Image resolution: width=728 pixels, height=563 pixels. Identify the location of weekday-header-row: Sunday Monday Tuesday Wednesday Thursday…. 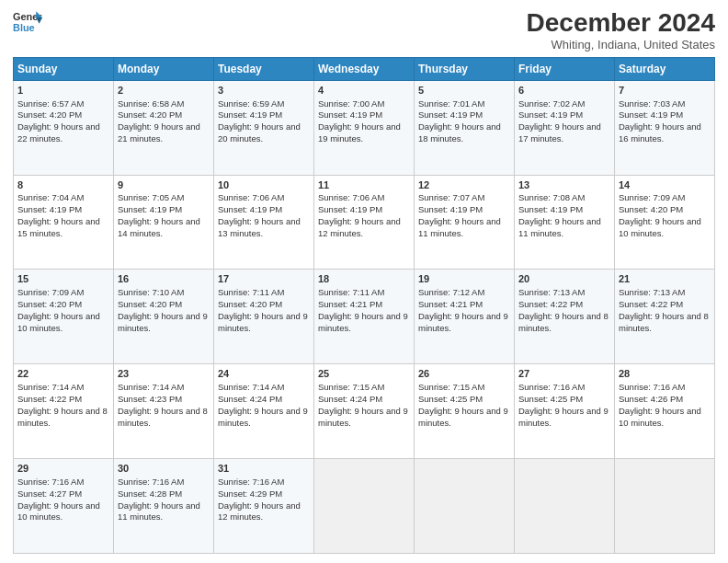
(364, 68).